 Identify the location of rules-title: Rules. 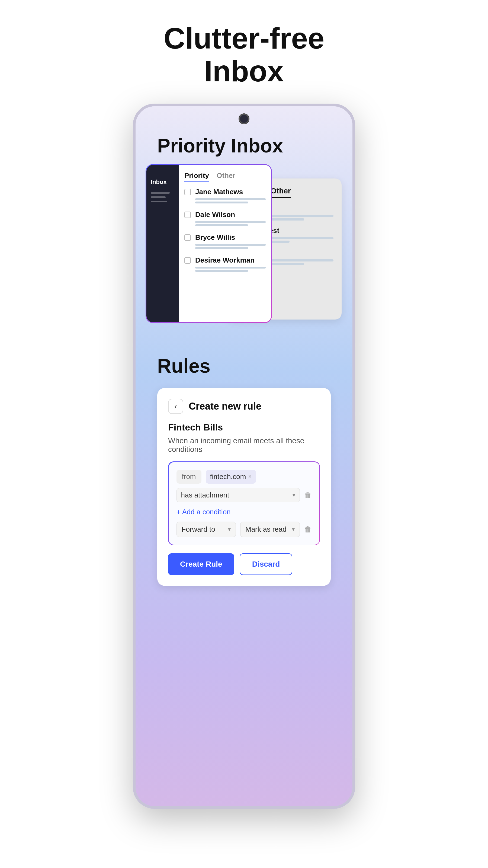
(244, 366).